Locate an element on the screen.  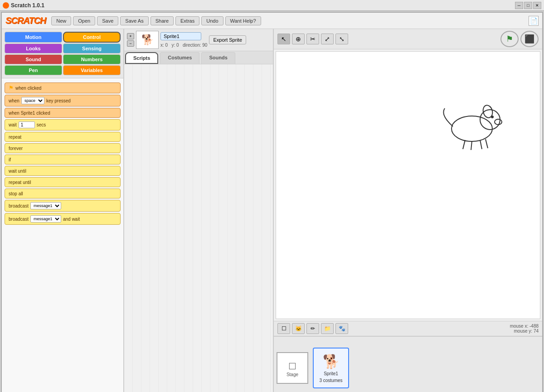
stage-view-btn-5: 🐾 is located at coordinates (342, 329).